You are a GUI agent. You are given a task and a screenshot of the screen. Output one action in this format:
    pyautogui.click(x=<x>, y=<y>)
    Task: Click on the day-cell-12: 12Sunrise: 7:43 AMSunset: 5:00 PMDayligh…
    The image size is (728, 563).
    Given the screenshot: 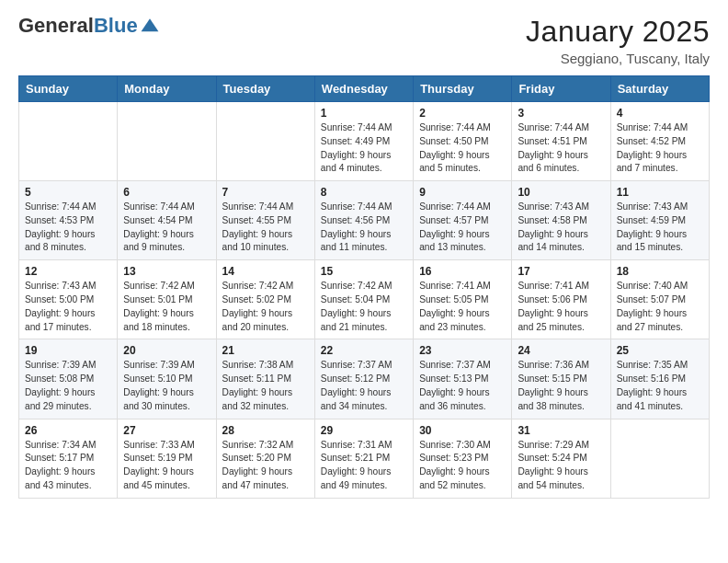 What is the action you would take?
    pyautogui.click(x=68, y=300)
    